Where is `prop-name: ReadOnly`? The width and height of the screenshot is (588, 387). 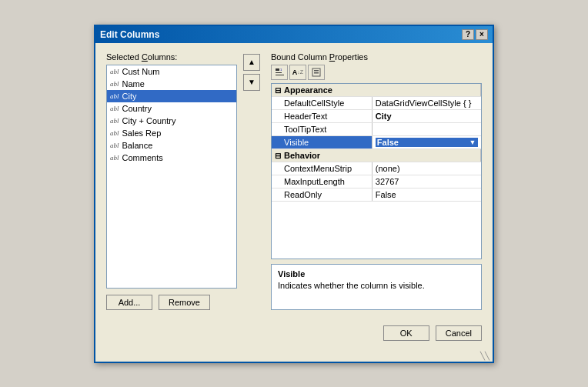 prop-name: ReadOnly is located at coordinates (322, 194).